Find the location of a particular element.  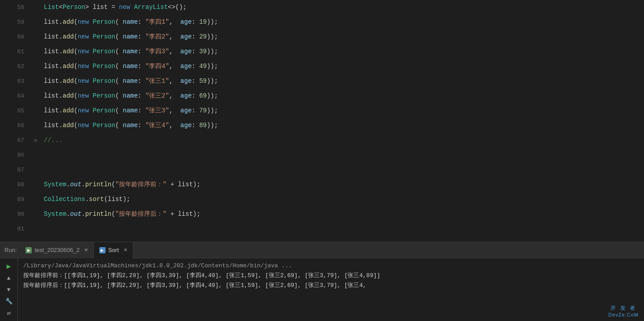

tab-test: ▶ test_20230606_2 ✕ is located at coordinates (57, 250).